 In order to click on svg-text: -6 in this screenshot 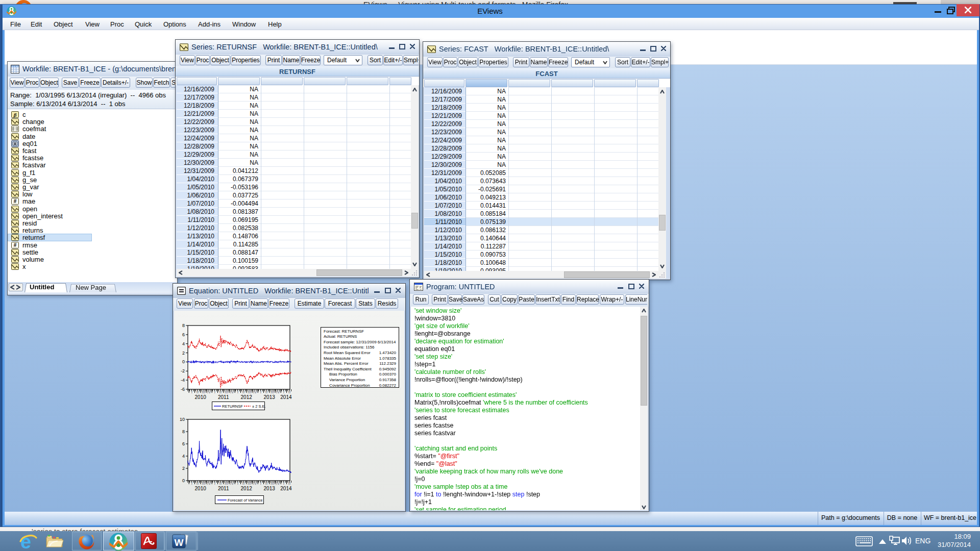, I will do `click(183, 389)`.